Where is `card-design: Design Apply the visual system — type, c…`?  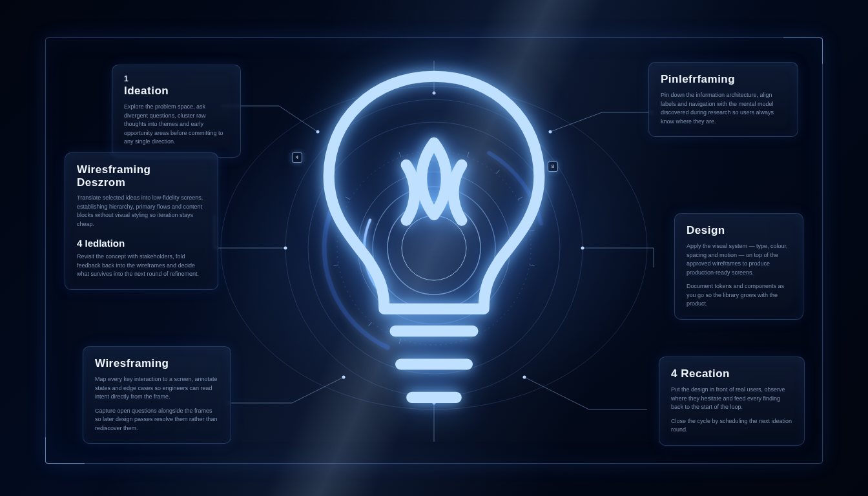
card-design: Design Apply the visual system — type, c… is located at coordinates (739, 266).